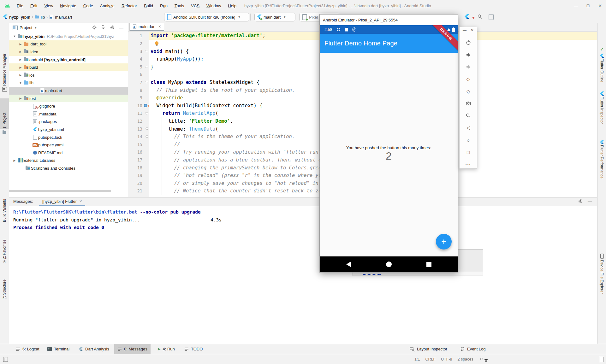 The image size is (606, 364). I want to click on status-utf-8: UTF-8, so click(446, 359).